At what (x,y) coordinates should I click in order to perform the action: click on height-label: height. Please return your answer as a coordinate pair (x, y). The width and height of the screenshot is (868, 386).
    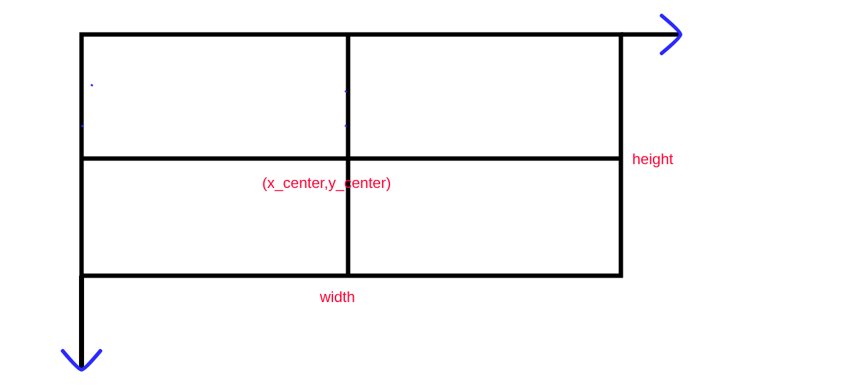
    Looking at the image, I should click on (652, 159).